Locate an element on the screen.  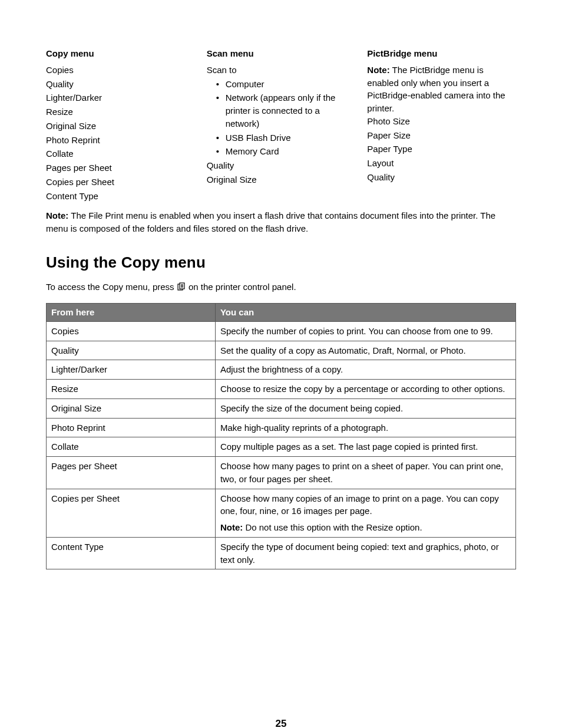
table-row: Resize Choose to resize the copy by a pe… is located at coordinates (282, 389).